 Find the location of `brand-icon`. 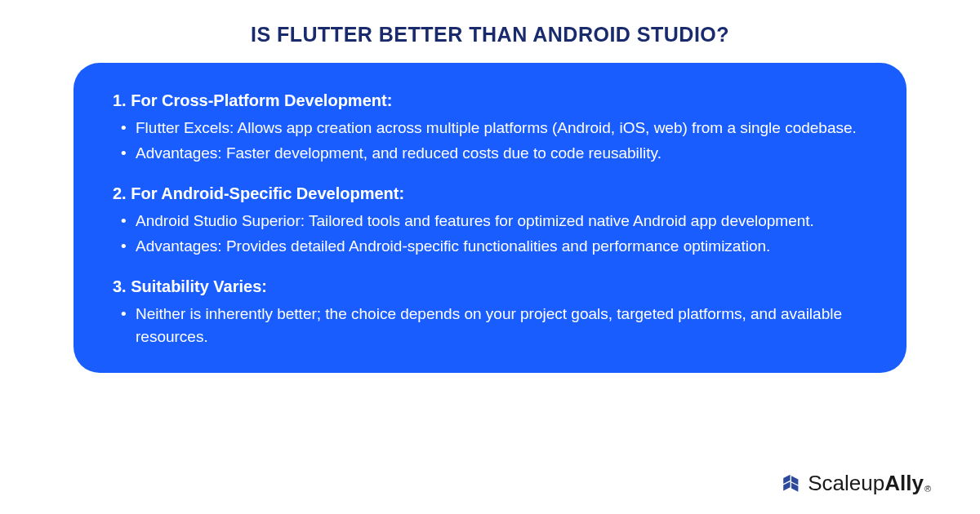

brand-icon is located at coordinates (791, 484).